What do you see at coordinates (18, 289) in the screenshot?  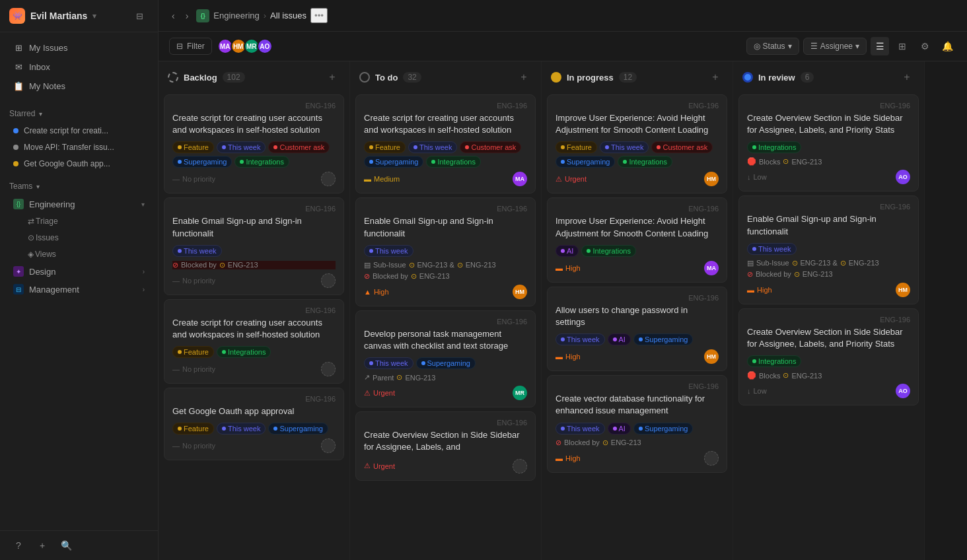 I see `management-icon: ⊟` at bounding box center [18, 289].